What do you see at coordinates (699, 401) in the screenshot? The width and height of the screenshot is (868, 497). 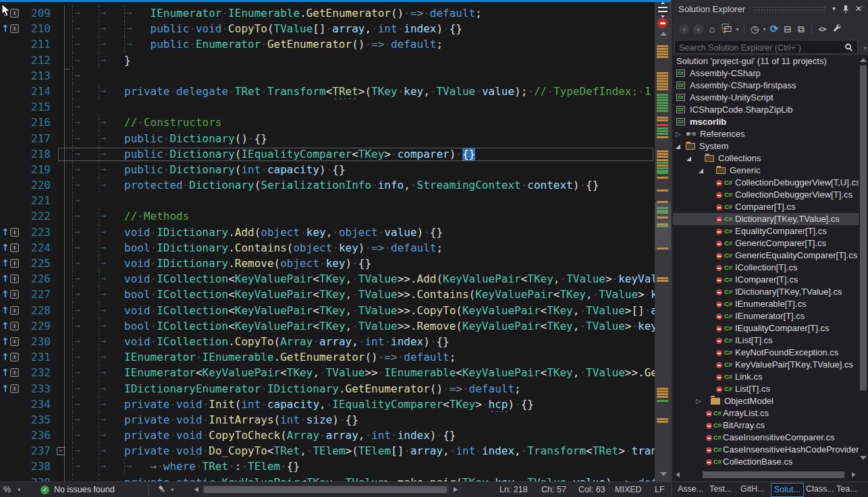 I see `expander-collapsed-icon: ▷` at bounding box center [699, 401].